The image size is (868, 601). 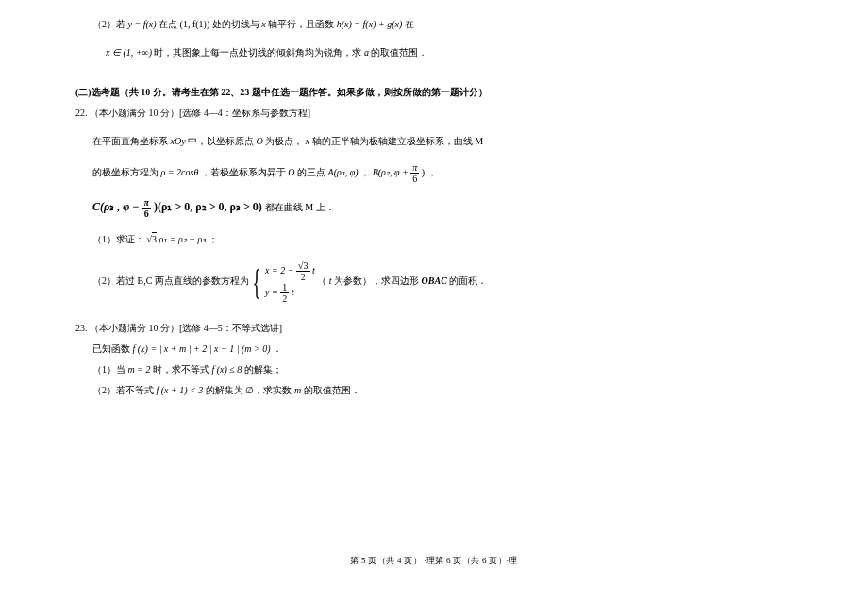 I want to click on t: 的解集；, so click(x=263, y=370).